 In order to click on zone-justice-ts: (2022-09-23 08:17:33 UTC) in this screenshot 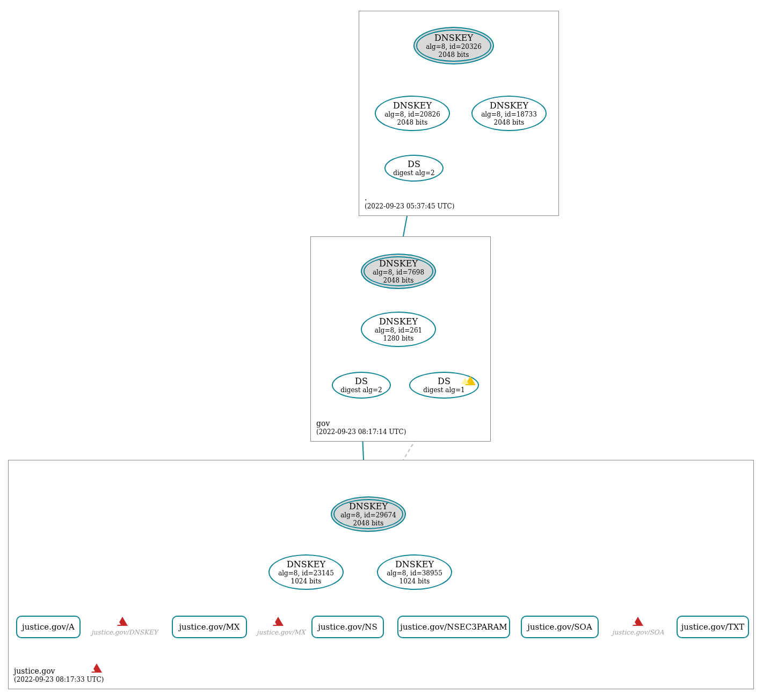, I will do `click(59, 680)`.